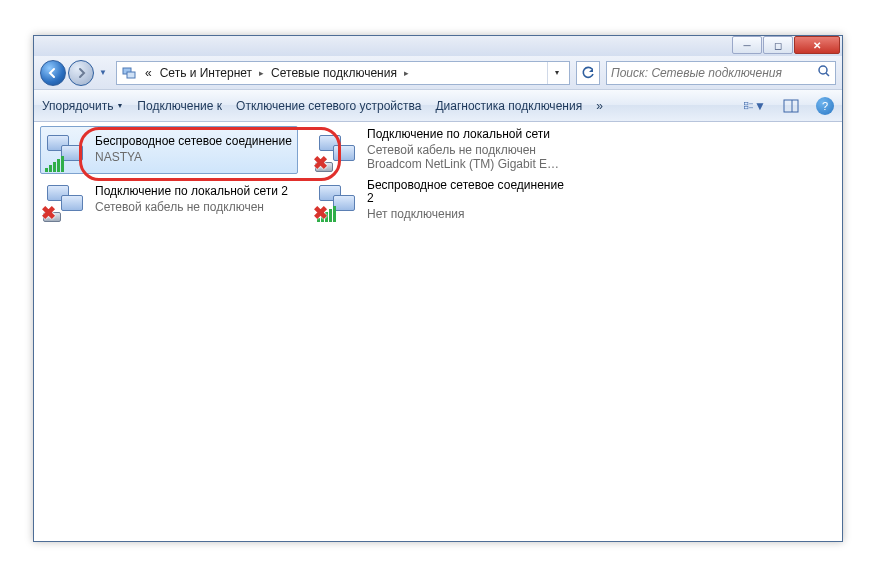 This screenshot has width=874, height=563. Describe the element at coordinates (824, 72) in the screenshot. I see `search-icon` at that location.